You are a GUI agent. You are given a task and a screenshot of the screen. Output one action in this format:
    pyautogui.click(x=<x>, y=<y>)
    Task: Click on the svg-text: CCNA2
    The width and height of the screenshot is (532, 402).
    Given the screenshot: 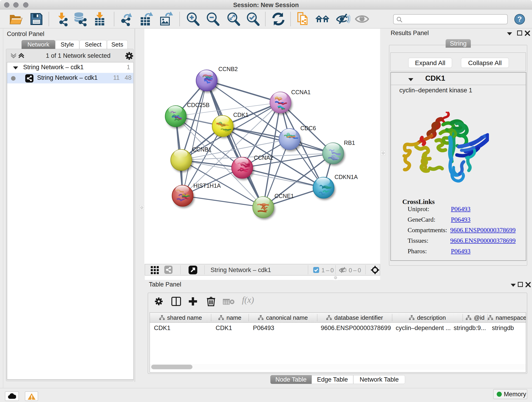 What is the action you would take?
    pyautogui.click(x=264, y=158)
    